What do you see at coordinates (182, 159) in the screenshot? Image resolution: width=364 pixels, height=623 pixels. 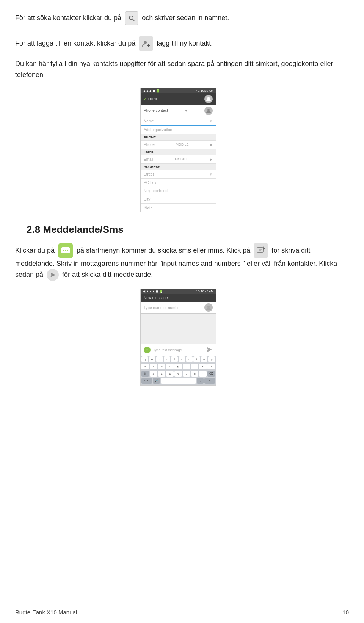 I see `email-type: MOBILE` at bounding box center [182, 159].